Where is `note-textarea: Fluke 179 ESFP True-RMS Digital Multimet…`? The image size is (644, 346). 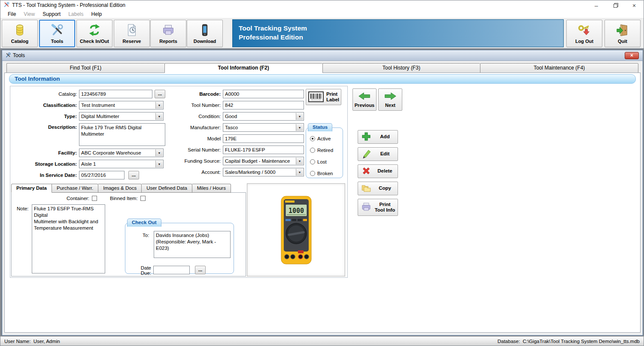
note-textarea: Fluke 179 ESFP True-RMS Digital Multimet… is located at coordinates (69, 239).